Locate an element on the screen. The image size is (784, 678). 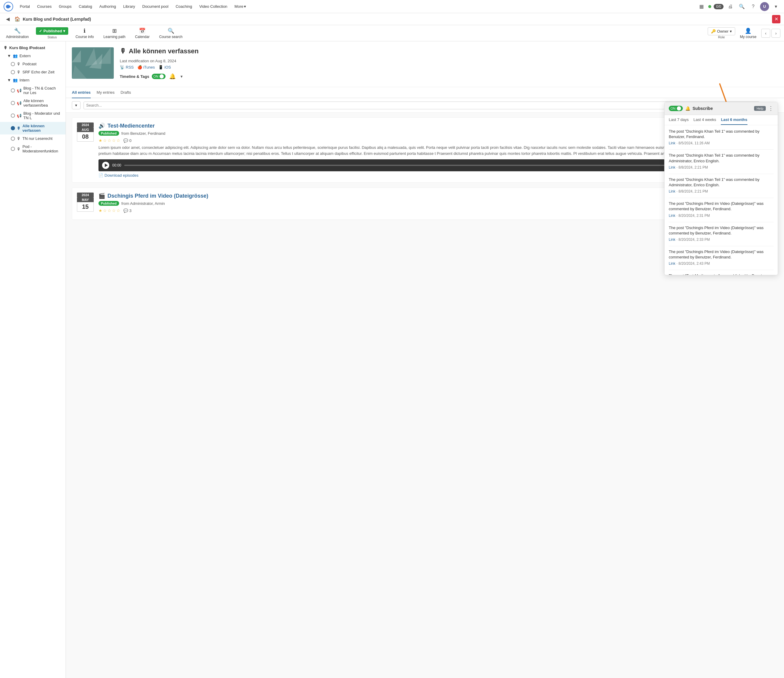
podcast3-icon: 🎙 is located at coordinates (19, 128).